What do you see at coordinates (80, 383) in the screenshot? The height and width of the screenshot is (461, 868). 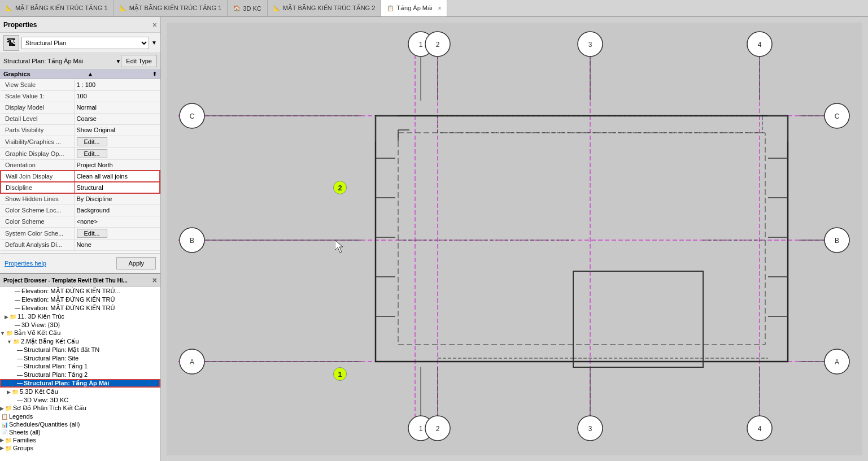 I see `browser-item-tang-ap-mai: — Structural Plan: Tầng Áp Mái` at bounding box center [80, 383].